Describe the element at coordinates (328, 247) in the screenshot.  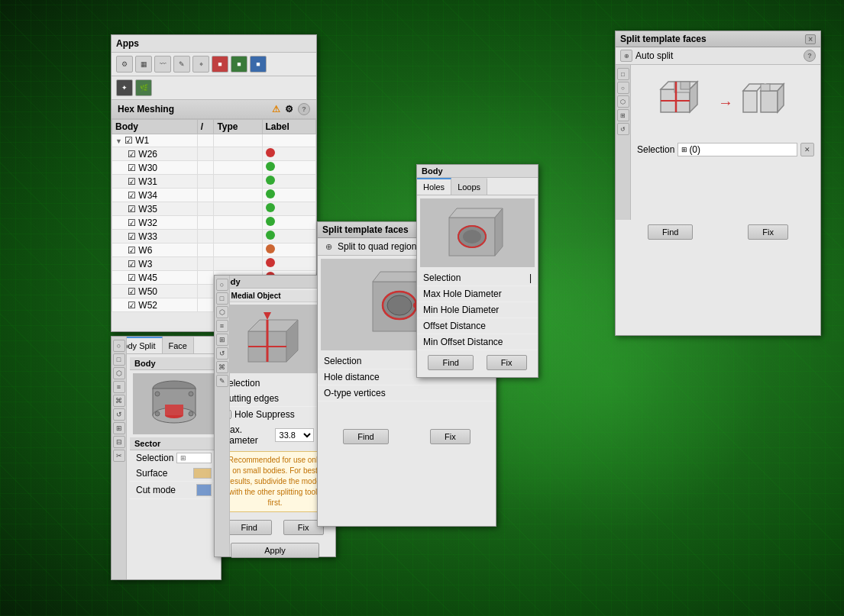
I see `split-mode-icon: ⊕` at that location.